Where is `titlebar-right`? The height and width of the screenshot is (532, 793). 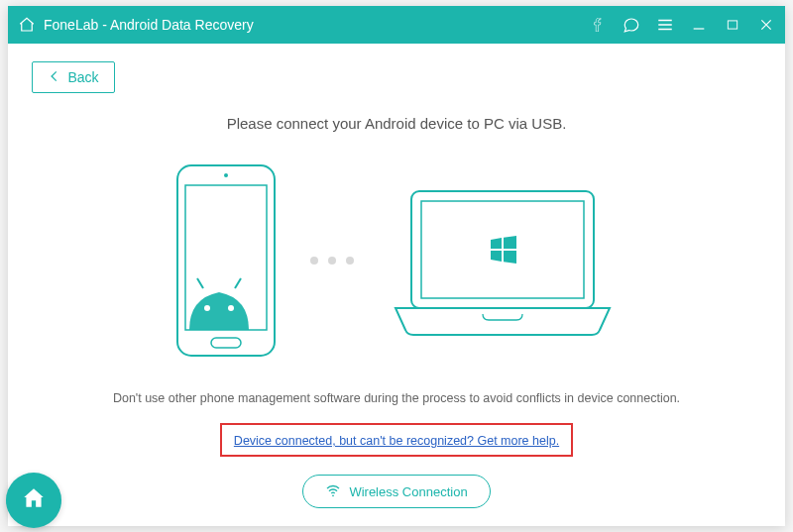
titlebar-right is located at coordinates (682, 25).